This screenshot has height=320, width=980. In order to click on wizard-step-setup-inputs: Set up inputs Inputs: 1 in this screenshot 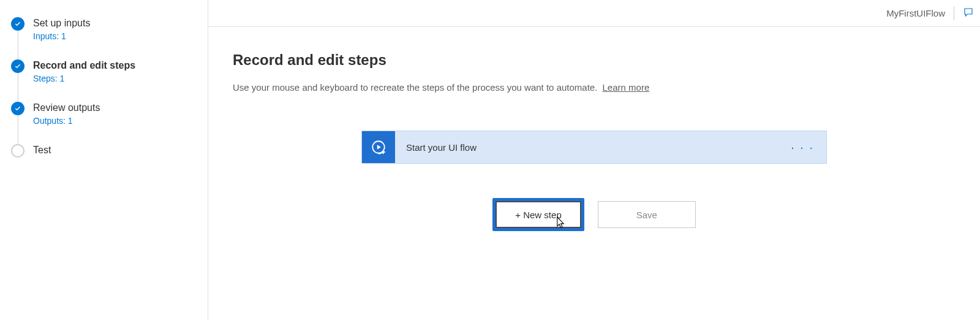, I will do `click(104, 29)`.